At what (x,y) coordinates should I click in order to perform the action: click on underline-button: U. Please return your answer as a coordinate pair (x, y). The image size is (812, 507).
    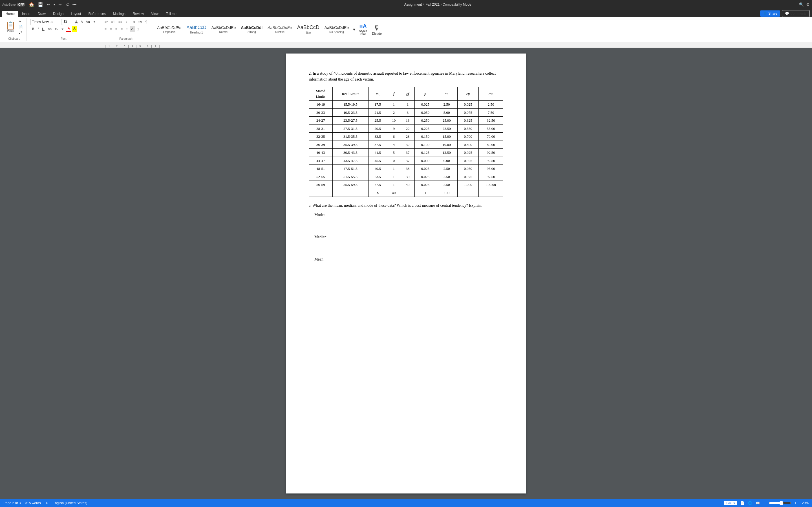
    Looking at the image, I should click on (43, 29).